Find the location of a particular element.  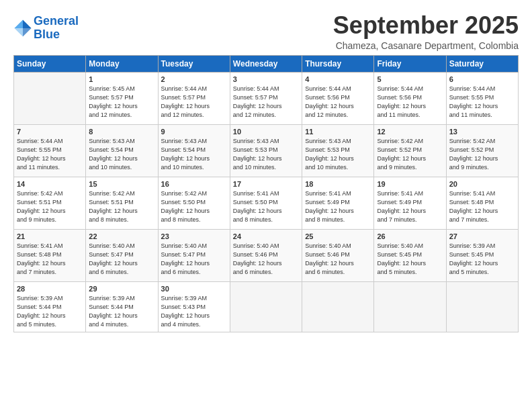

calendar-cell: 18Sunrise: 5:41 AM Sunset: 5:49 PM Dayli… is located at coordinates (339, 203).